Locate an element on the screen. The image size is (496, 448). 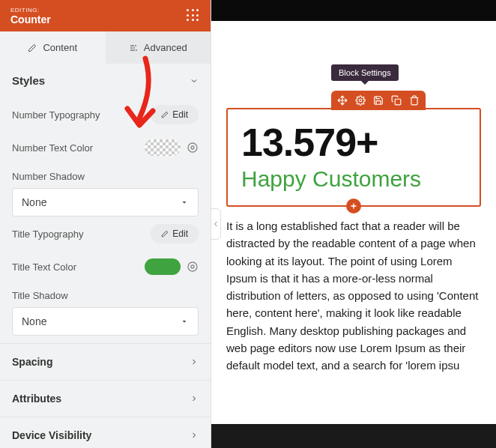
number-shadow-select: None is located at coordinates (105, 202).